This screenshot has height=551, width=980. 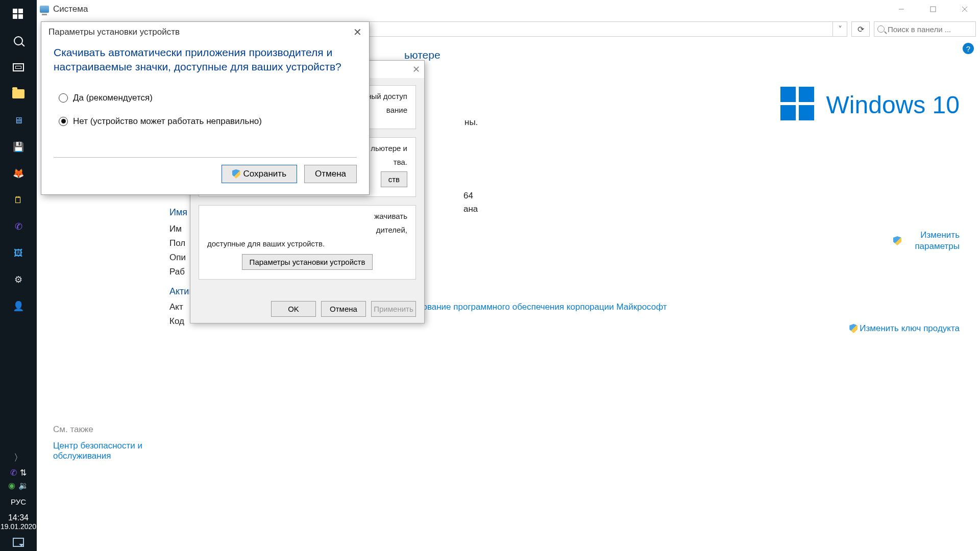 I want to click on tray-sound-icon: 🔉, so click(x=23, y=486).